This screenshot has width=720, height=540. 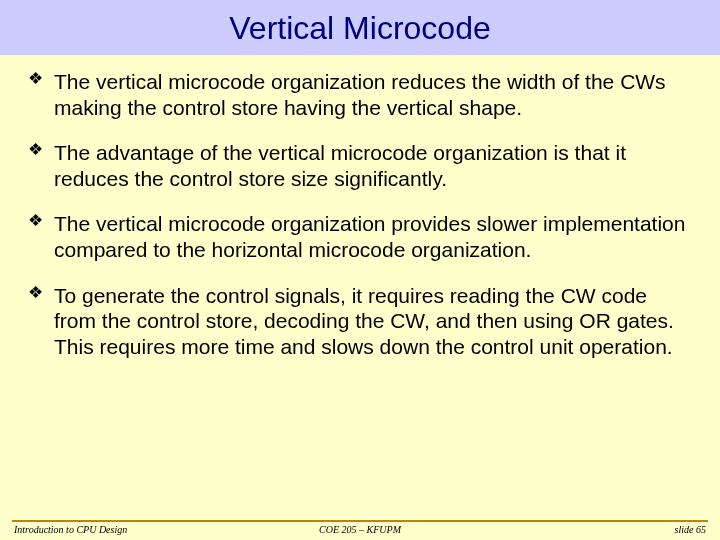 What do you see at coordinates (360, 94) in the screenshot?
I see `bullet-item: The vertical microcode organization redu…` at bounding box center [360, 94].